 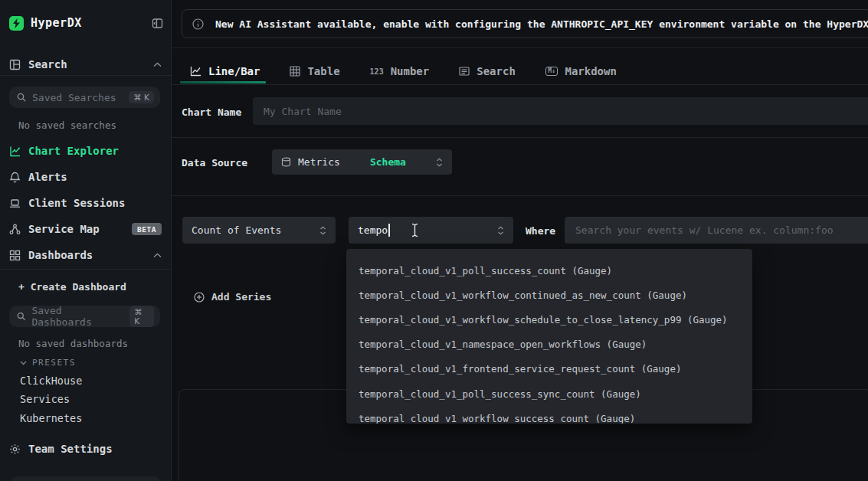 What do you see at coordinates (15, 152) in the screenshot?
I see `chart-explorer-icon` at bounding box center [15, 152].